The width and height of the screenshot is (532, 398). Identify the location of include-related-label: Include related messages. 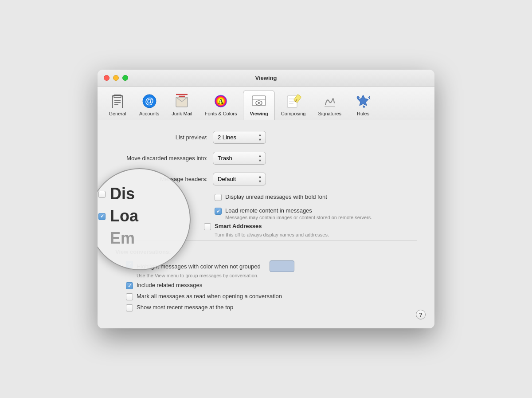
(169, 285).